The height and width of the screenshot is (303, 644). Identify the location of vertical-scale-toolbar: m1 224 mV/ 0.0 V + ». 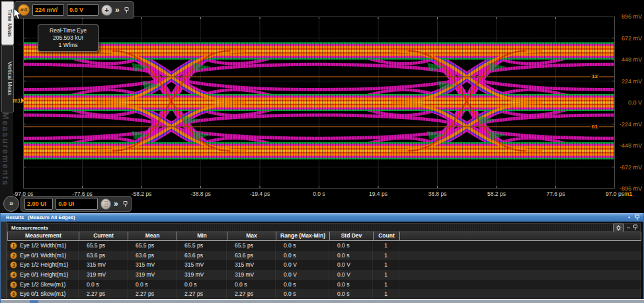
(74, 10).